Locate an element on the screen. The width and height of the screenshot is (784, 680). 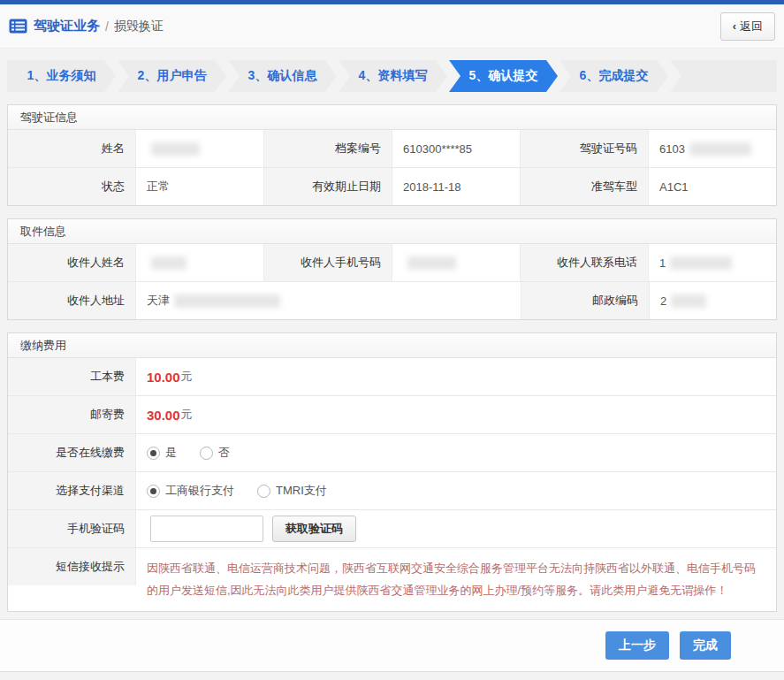
table-row: 姓名 档案编号 610300****85 驾驶证号码 6103 is located at coordinates (392, 149).